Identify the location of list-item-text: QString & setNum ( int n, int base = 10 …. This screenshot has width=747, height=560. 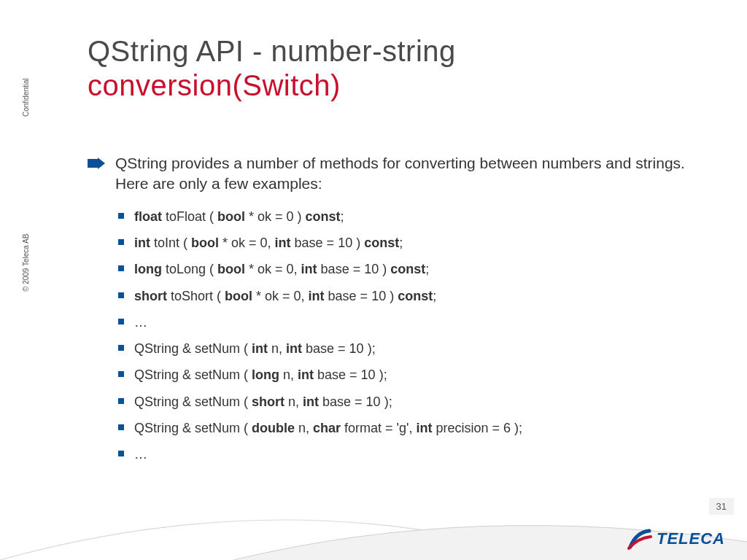
(255, 349).